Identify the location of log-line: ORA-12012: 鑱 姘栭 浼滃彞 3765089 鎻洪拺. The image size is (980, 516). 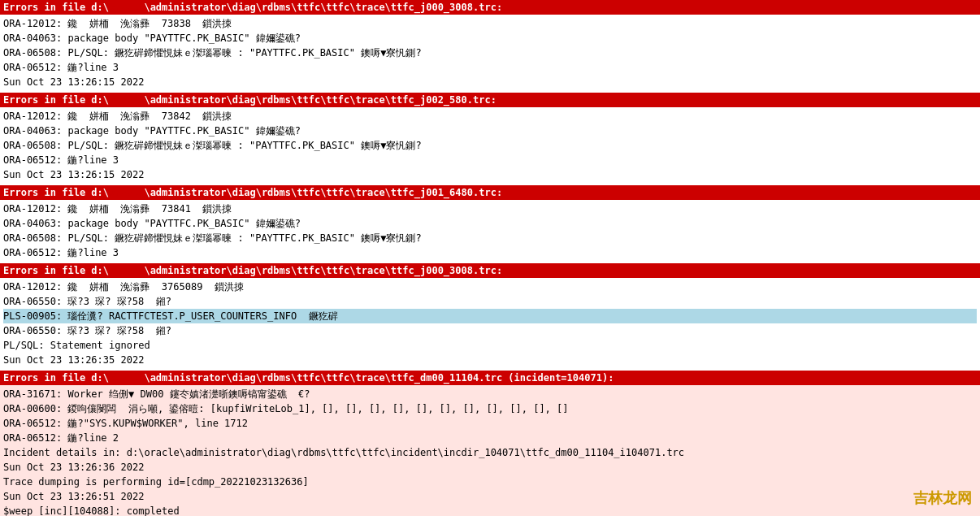
(490, 287).